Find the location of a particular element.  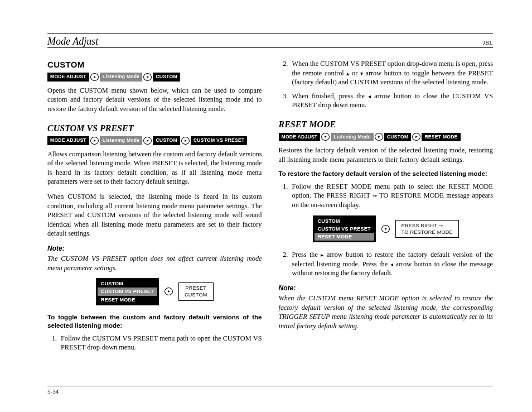

step-item: Follow the CUSTOM VS PRESET menu path to… is located at coordinates (161, 343).